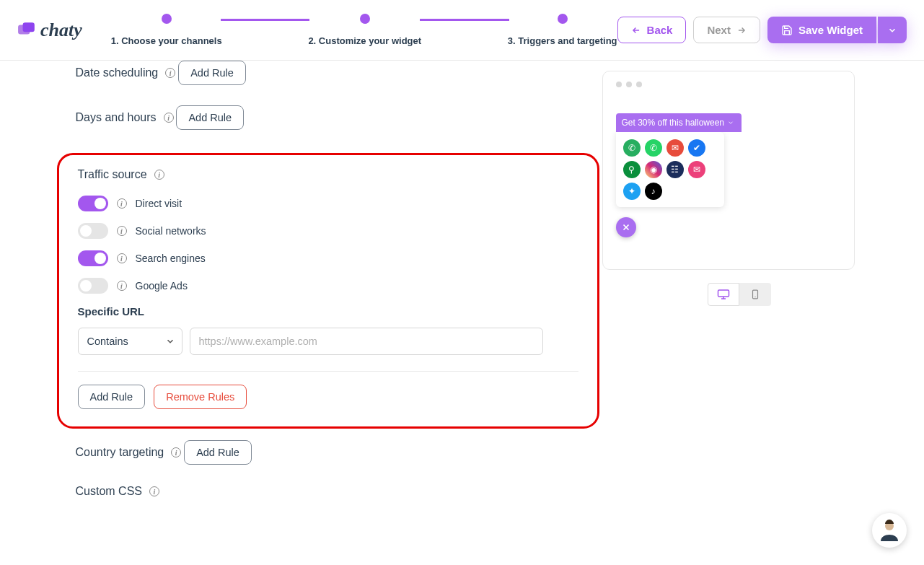 The width and height of the screenshot is (924, 565). I want to click on header-actions: Back Next Save Widget, so click(762, 30).